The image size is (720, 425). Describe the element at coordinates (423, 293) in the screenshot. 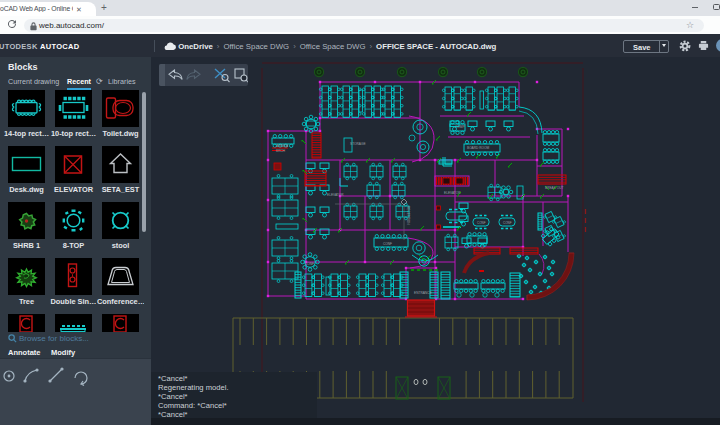

I see `svg-text: ENTRANCE` at that location.